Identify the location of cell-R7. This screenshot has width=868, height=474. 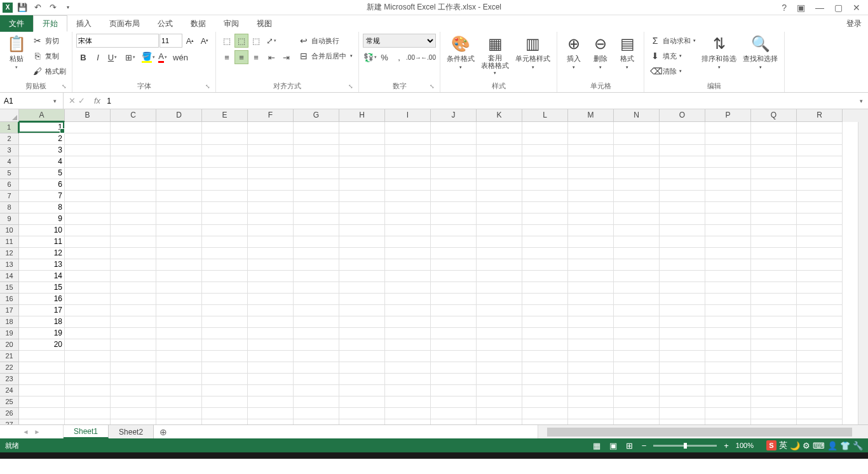
(820, 196).